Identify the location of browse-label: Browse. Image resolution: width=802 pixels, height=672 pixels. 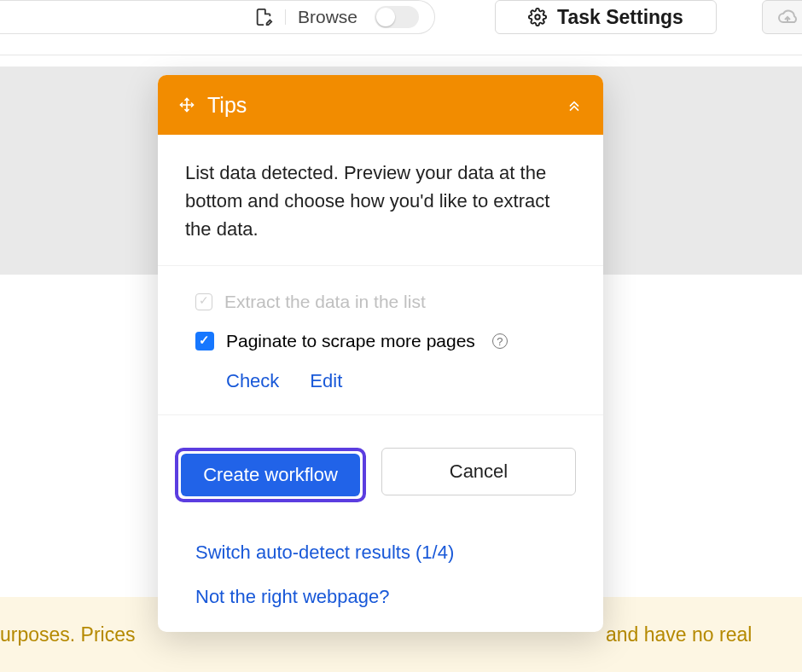
(328, 17).